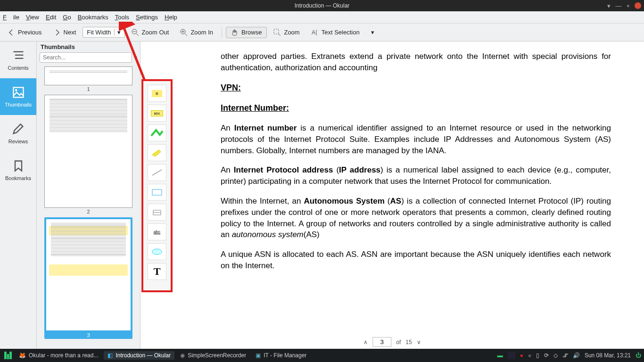 The image size is (644, 362). What do you see at coordinates (157, 192) in the screenshot?
I see `polygon-button` at bounding box center [157, 192].